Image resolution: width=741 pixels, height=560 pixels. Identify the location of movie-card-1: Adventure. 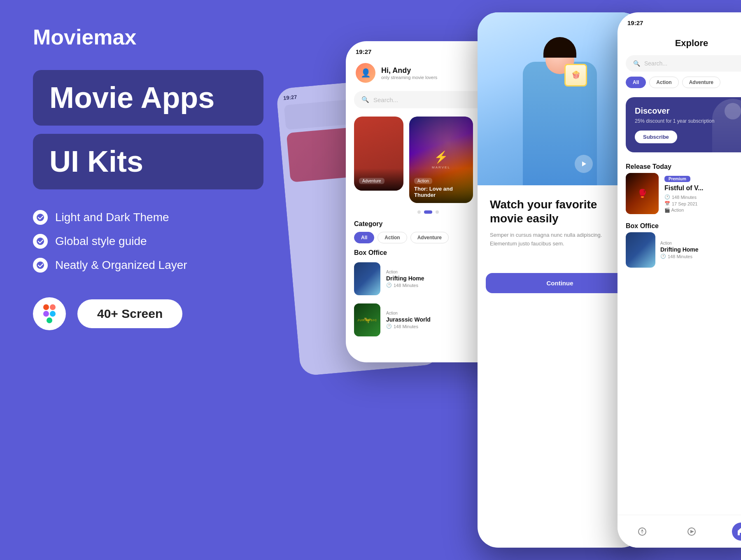
(379, 154).